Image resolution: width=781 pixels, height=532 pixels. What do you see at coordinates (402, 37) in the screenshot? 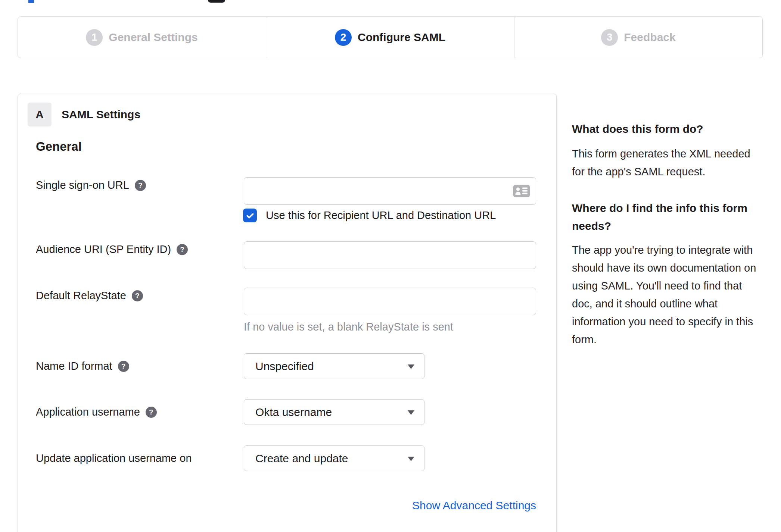
I see `step-2-label: Configure SAML` at bounding box center [402, 37].